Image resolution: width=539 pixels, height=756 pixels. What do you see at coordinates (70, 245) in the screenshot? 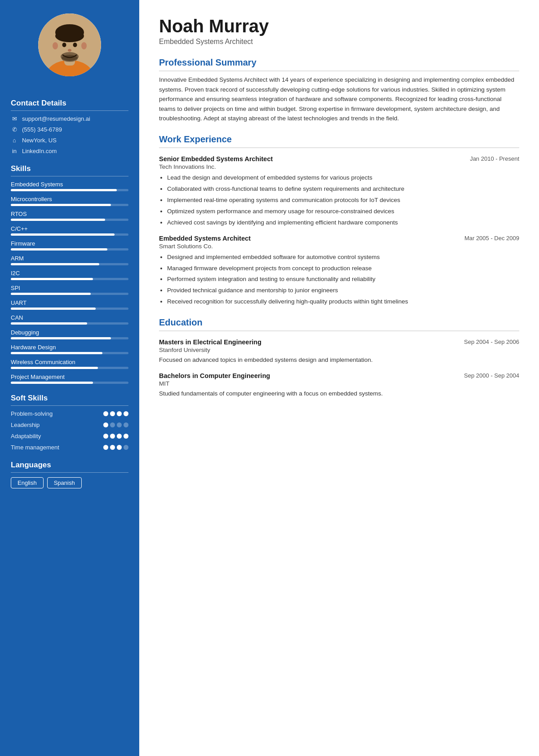
I see `skill-item: Firmware` at bounding box center [70, 245].